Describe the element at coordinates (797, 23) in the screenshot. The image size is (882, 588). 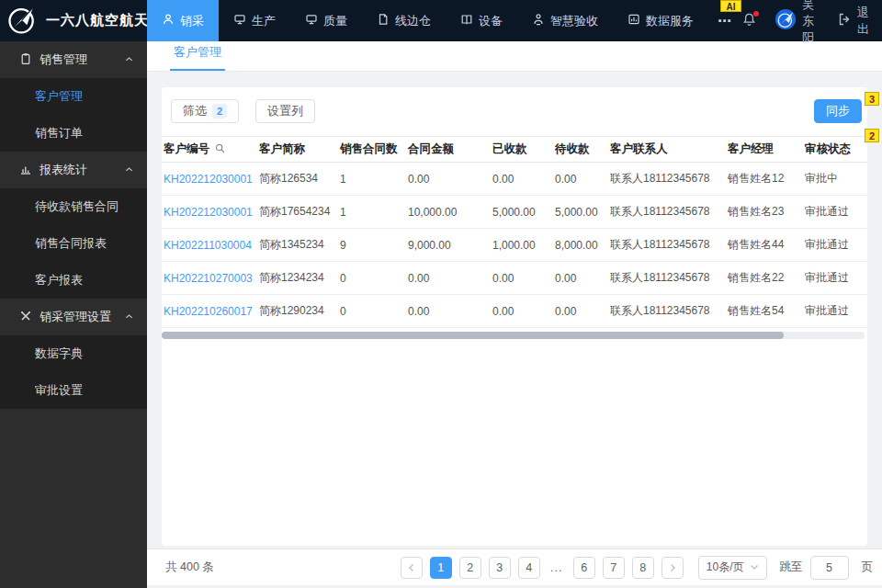
I see `user-menu: 吴东阳` at that location.